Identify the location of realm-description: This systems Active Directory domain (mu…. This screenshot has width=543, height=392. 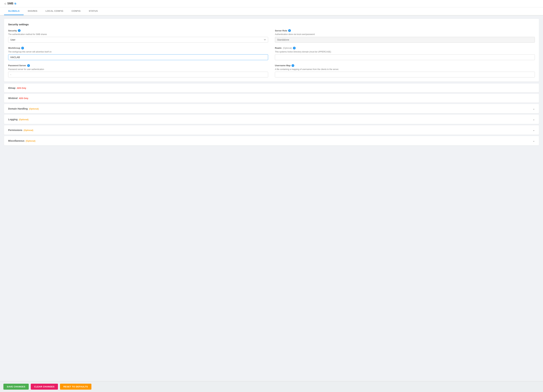
(405, 52).